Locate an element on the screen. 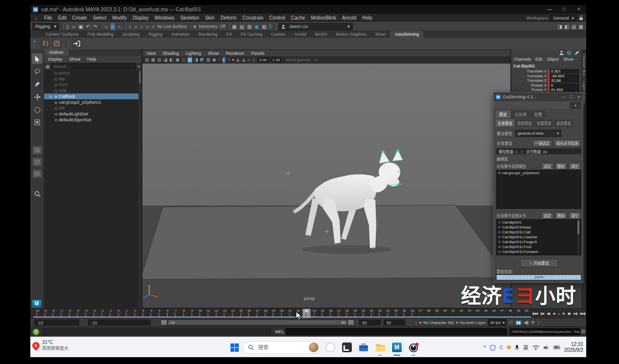 This screenshot has width=619, height=364. viewport-menu-item: Shading is located at coordinates (170, 53).